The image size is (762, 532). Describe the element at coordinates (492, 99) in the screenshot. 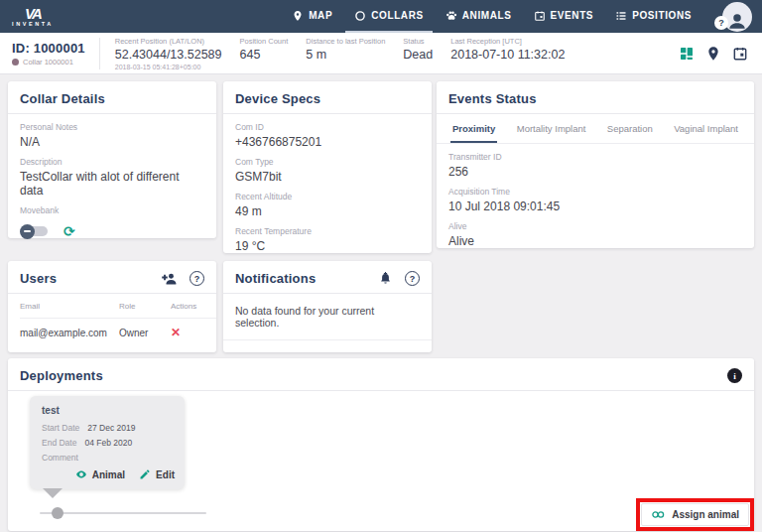

I see `events-status-title: Events Status` at that location.